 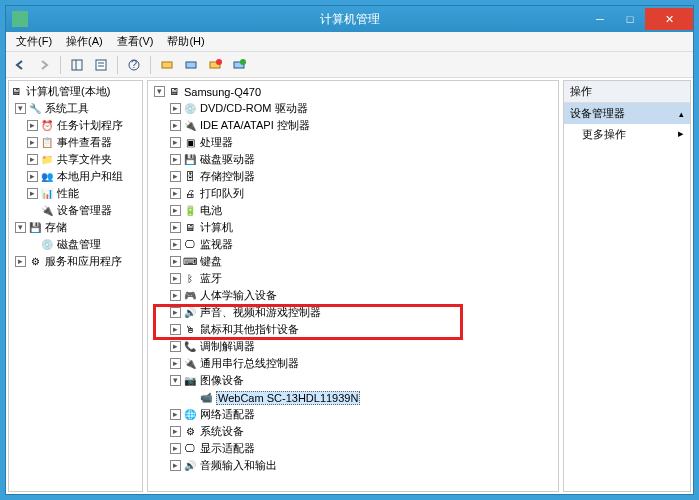 I want to click on device-webcam: 📹WebCam SC-13HDL11939N, so click(x=353, y=398).